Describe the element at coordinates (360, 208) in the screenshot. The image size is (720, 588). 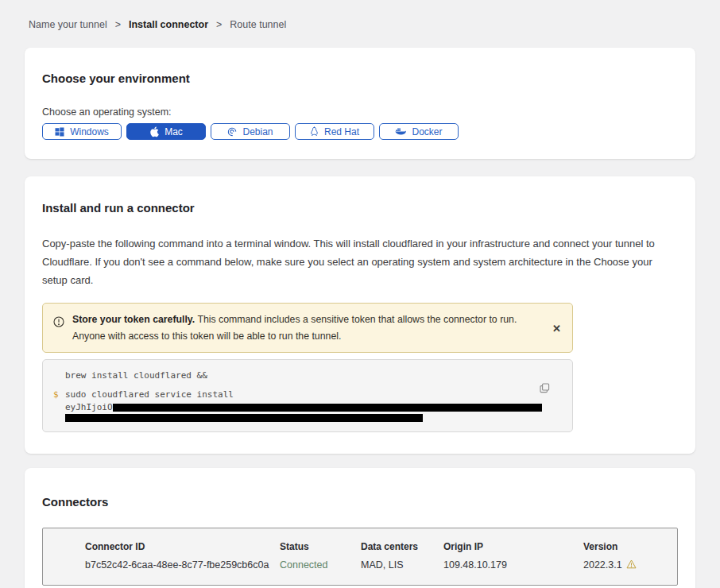
I see `install-card-title: Install and run a connector` at that location.